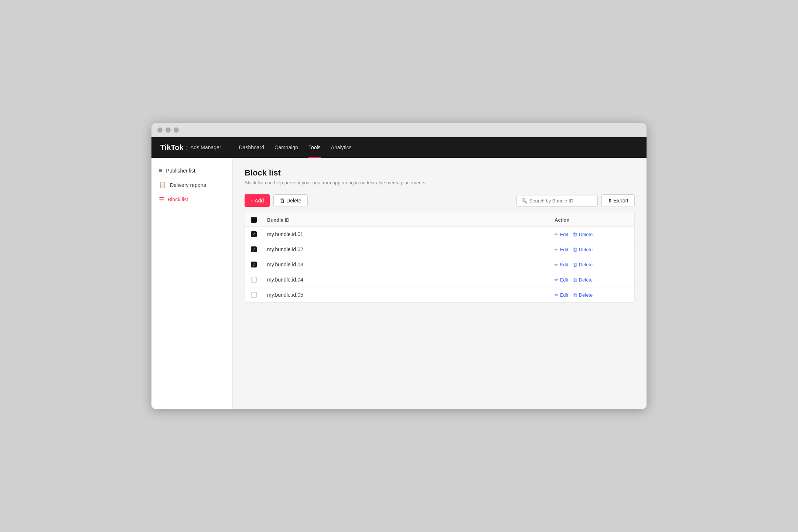 The height and width of the screenshot is (532, 798). I want to click on select-all-checkbox, so click(254, 220).